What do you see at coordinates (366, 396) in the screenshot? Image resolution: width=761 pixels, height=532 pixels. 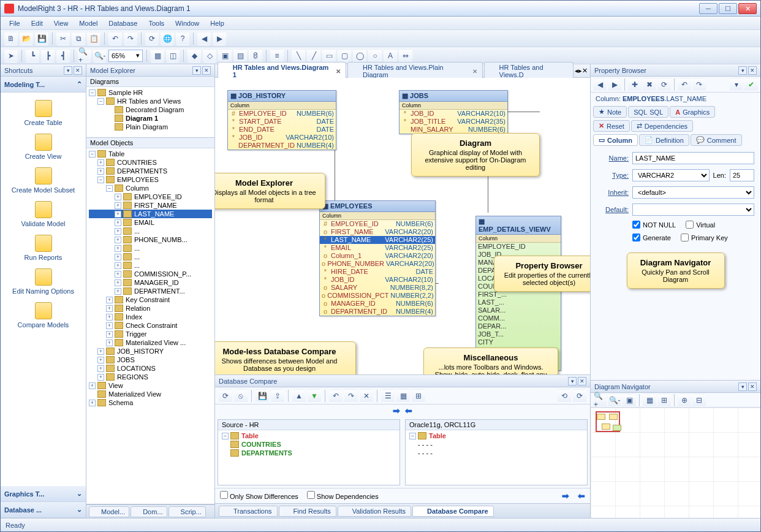 I see `delete-icon: ✕` at bounding box center [366, 396].